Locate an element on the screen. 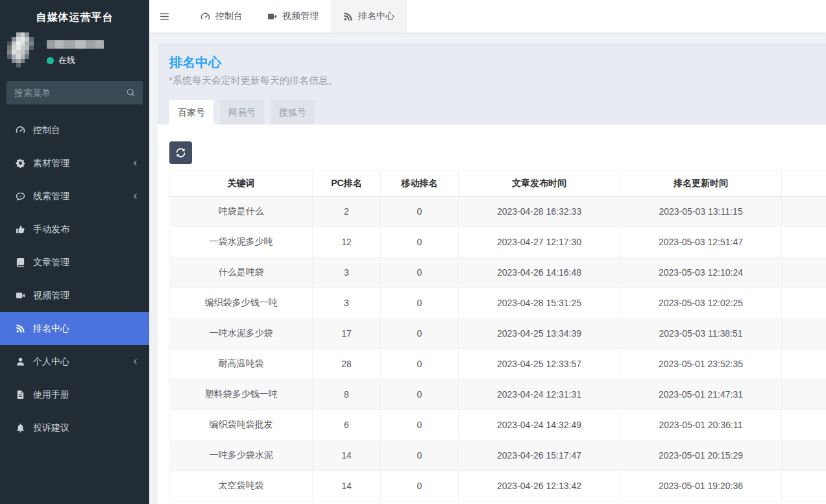 The width and height of the screenshot is (826, 504). topbar-tab: 控制台 is located at coordinates (222, 16).